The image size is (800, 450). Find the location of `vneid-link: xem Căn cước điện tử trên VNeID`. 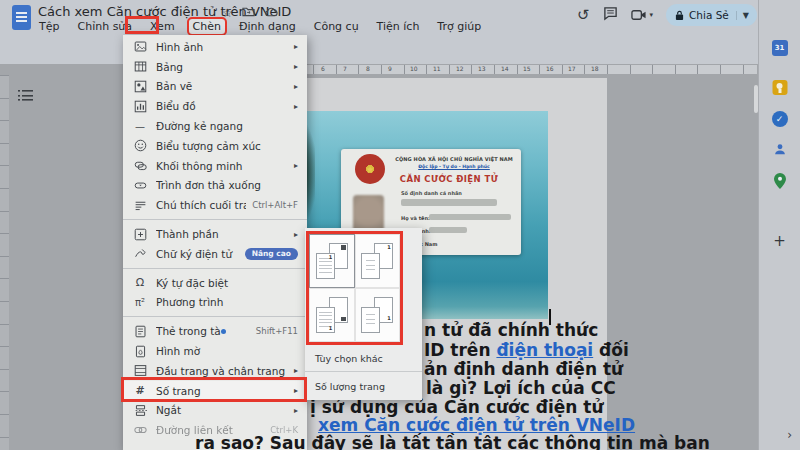

vneid-link: xem Căn cước điện tử trên VNeID is located at coordinates (476, 425).